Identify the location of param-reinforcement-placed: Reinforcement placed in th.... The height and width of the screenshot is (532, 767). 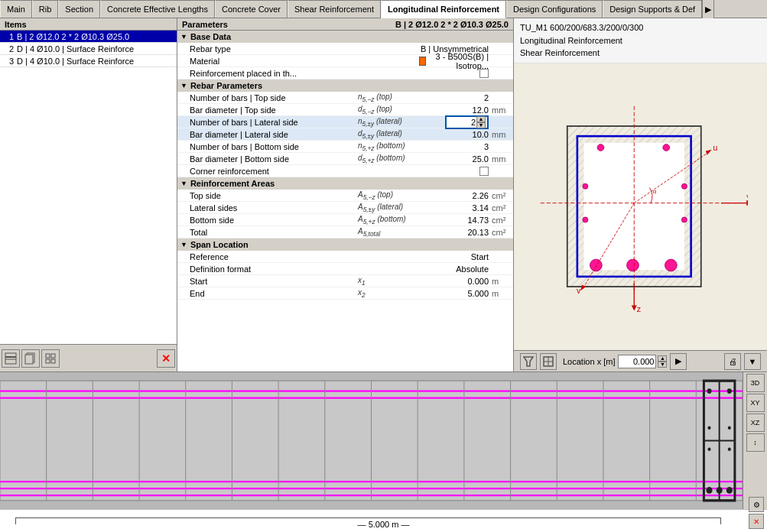
(346, 73).